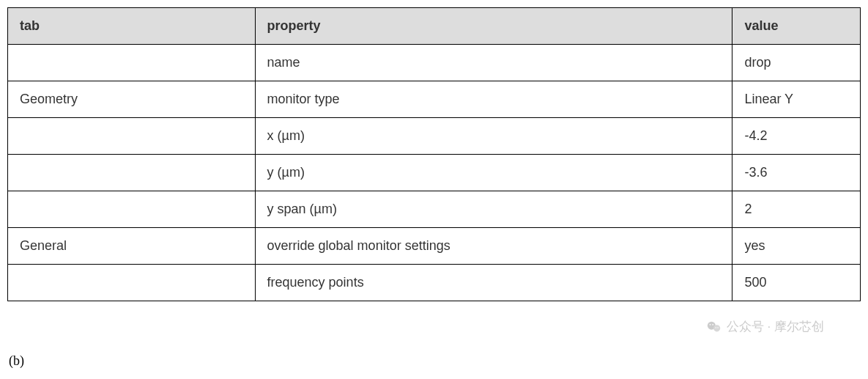  I want to click on table-row: Geometry monitor type Linear Y, so click(434, 100).